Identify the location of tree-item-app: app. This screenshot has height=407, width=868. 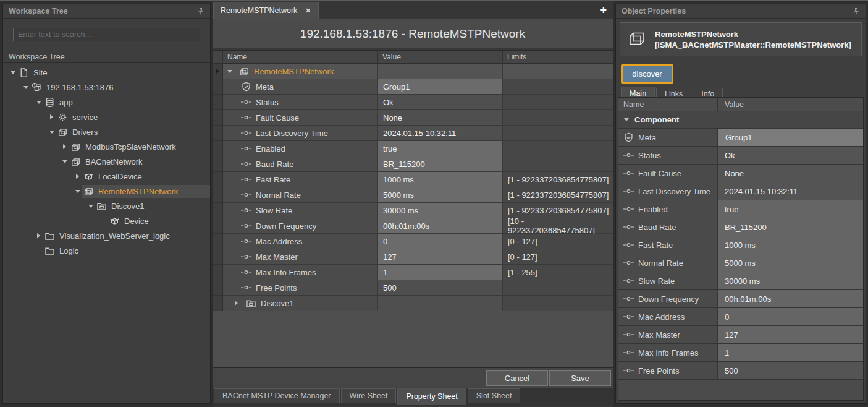
(106, 102).